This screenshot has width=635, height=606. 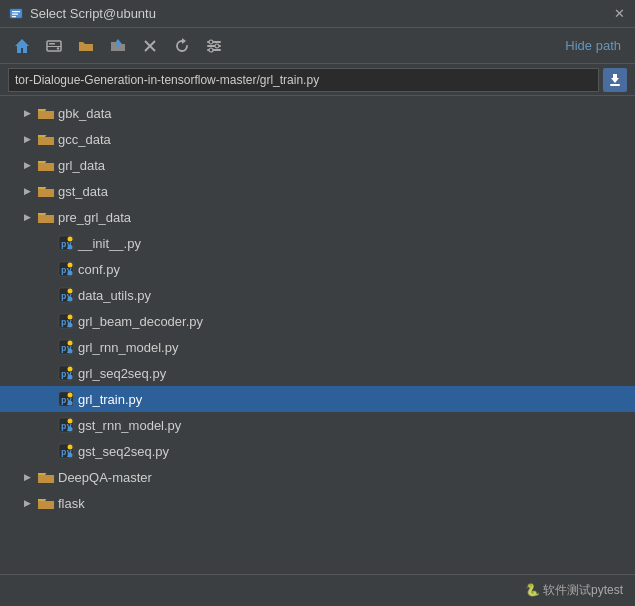 I want to click on tree-item-gst_data: ▶ gst_data, so click(x=318, y=191).